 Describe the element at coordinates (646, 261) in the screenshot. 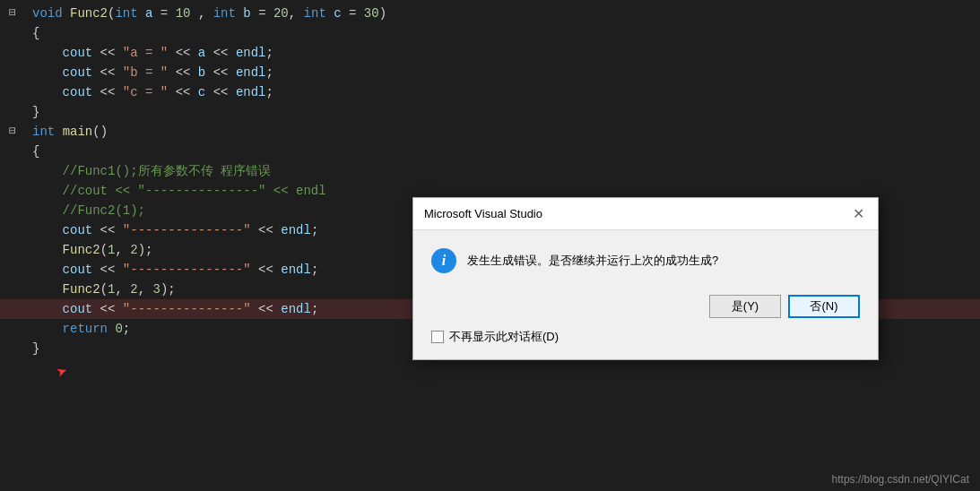

I see `dialog-message-row: i 发生生成错误。是否继续并运行上次的成功生成?` at that location.